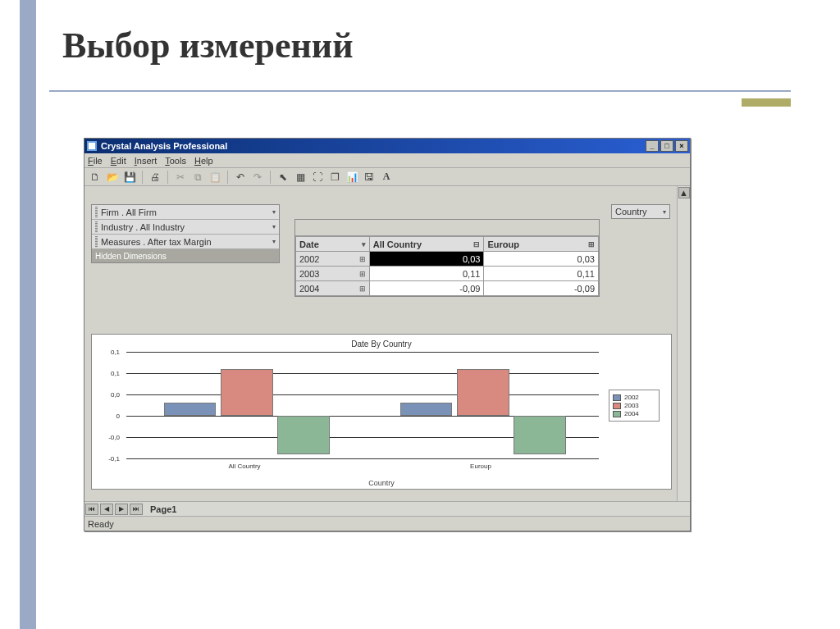 The height and width of the screenshot is (629, 840). Describe the element at coordinates (617, 414) in the screenshot. I see `legend-swatch-2004` at that location.